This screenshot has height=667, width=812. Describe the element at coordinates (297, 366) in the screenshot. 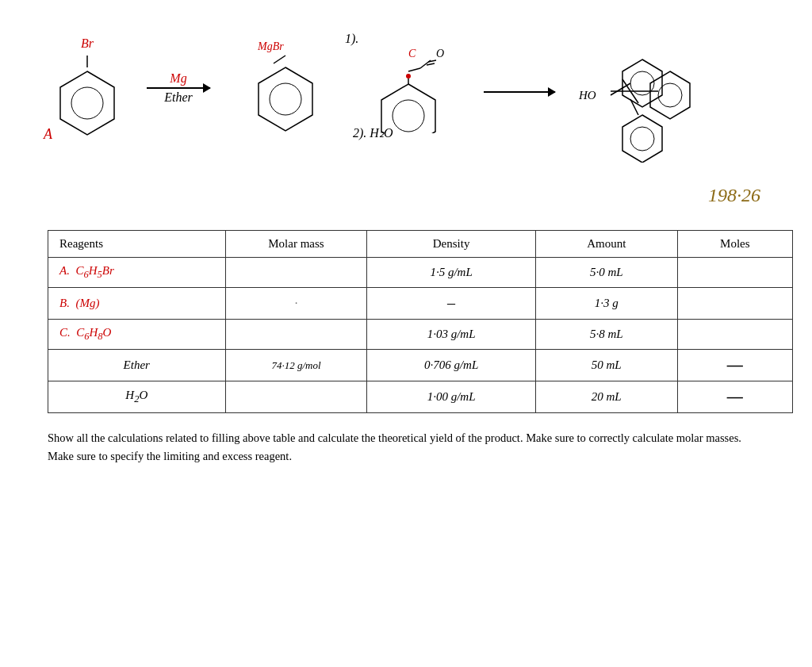

I see `molar-mass-ether: 74·12 g/mol` at that location.